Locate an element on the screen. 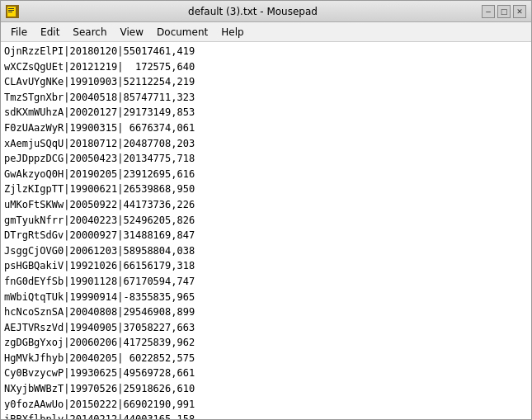  menu-item-help: Help is located at coordinates (233, 32).